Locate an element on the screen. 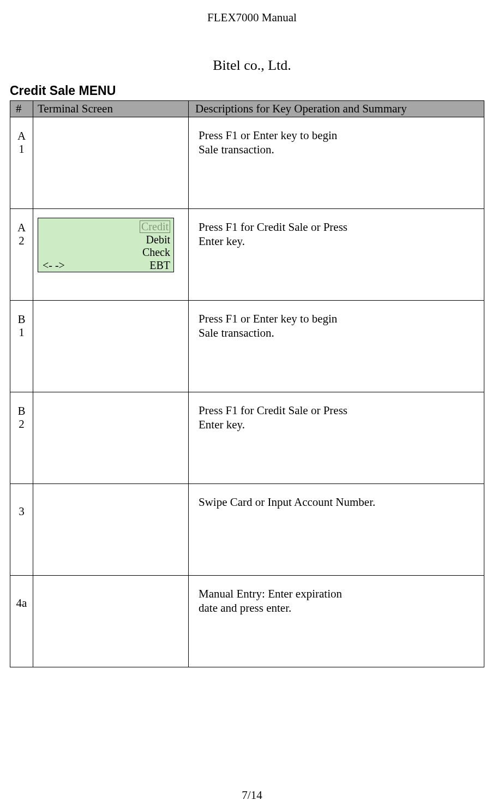  row-num: A 1 is located at coordinates (22, 163).